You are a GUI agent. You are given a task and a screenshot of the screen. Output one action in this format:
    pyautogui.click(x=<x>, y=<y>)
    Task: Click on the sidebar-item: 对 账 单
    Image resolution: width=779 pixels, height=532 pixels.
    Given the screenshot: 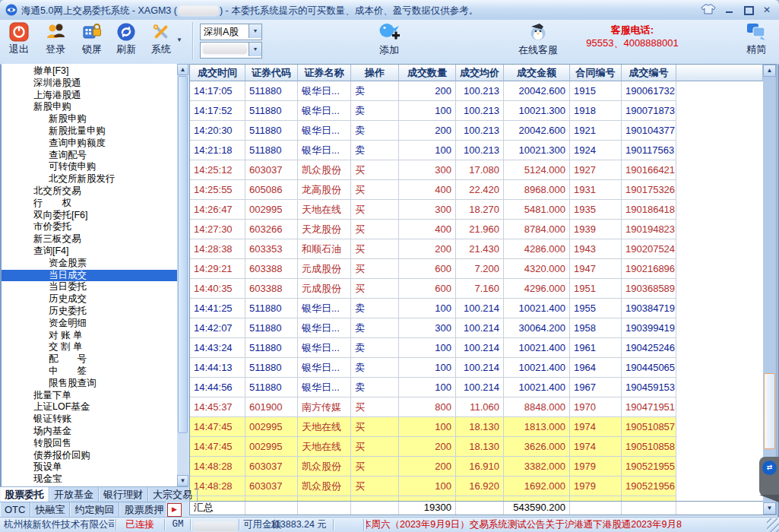 What is the action you would take?
    pyautogui.click(x=90, y=336)
    